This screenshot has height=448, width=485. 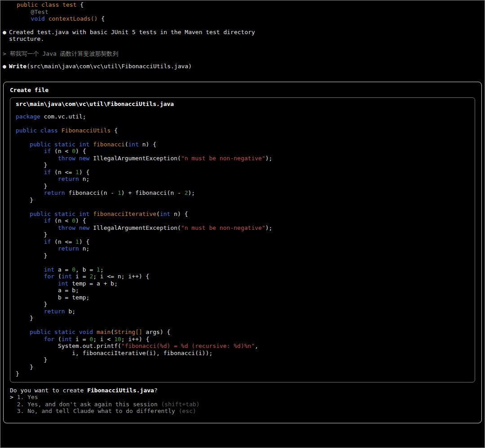 What do you see at coordinates (109, 66) in the screenshot?
I see `tool-args: (src\main\java\com\vc\util\FibonacciUtil…` at bounding box center [109, 66].